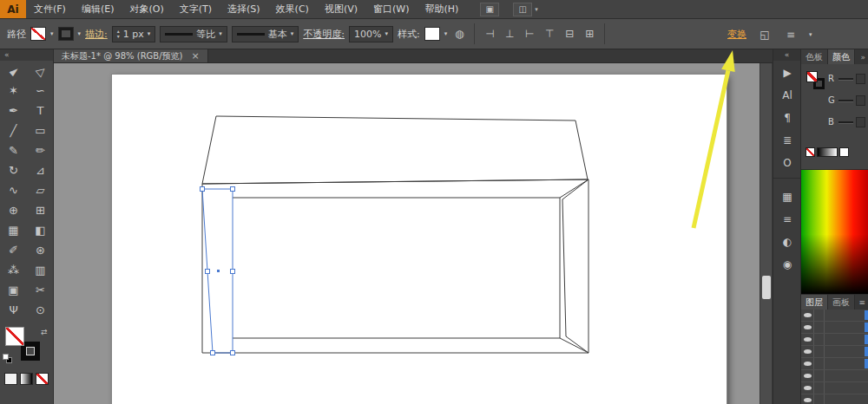 Image resolution: width=868 pixels, height=404 pixels. What do you see at coordinates (842, 302) in the screenshot?
I see `tab-artboards: 画板` at bounding box center [842, 302].